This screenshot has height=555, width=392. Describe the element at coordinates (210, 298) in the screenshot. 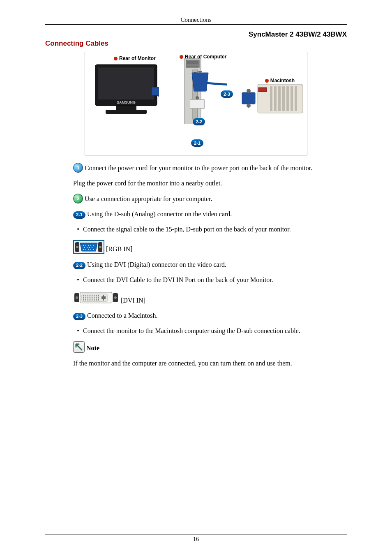

I see `dvi-port-line: [DVI IN]` at that location.